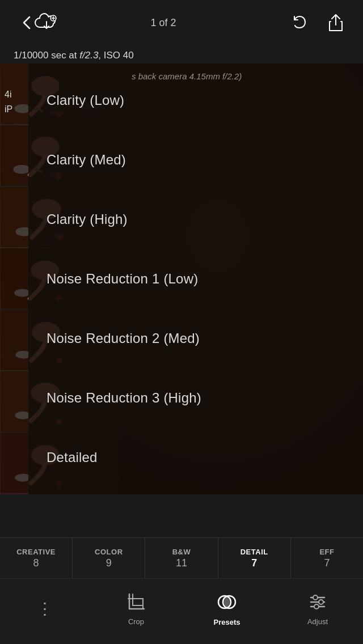  What do you see at coordinates (255, 558) in the screenshot?
I see `tab-detail: DETAIL 7` at bounding box center [255, 558].